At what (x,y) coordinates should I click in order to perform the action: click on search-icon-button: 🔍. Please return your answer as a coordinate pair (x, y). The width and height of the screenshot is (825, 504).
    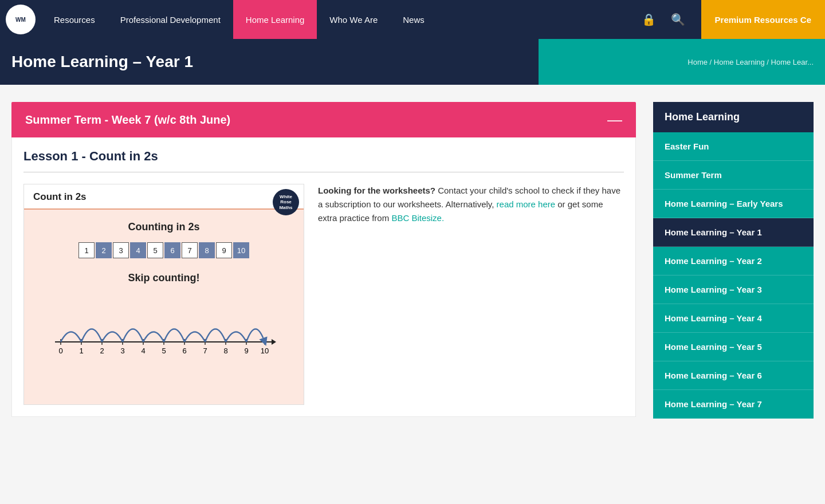
    Looking at the image, I should click on (678, 19).